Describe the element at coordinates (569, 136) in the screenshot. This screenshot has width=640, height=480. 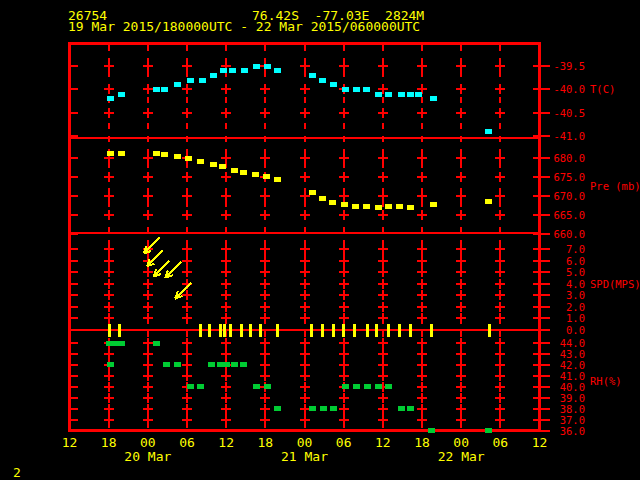
I see `temperature-tick-label: -41.0` at that location.